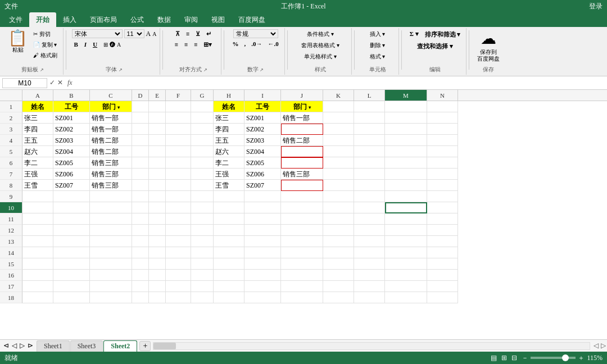 This screenshot has height=364, width=607. Describe the element at coordinates (76, 44) in the screenshot. I see `bold-button: B` at that location.